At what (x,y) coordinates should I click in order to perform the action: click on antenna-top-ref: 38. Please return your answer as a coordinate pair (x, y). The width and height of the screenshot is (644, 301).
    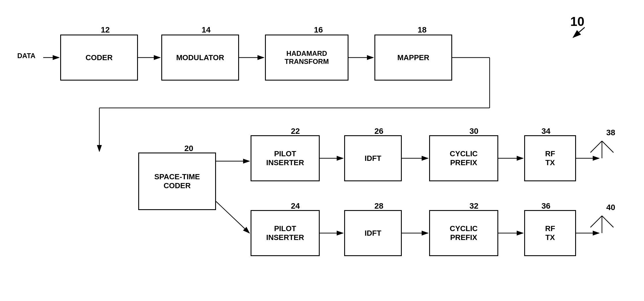
    Looking at the image, I should click on (611, 133).